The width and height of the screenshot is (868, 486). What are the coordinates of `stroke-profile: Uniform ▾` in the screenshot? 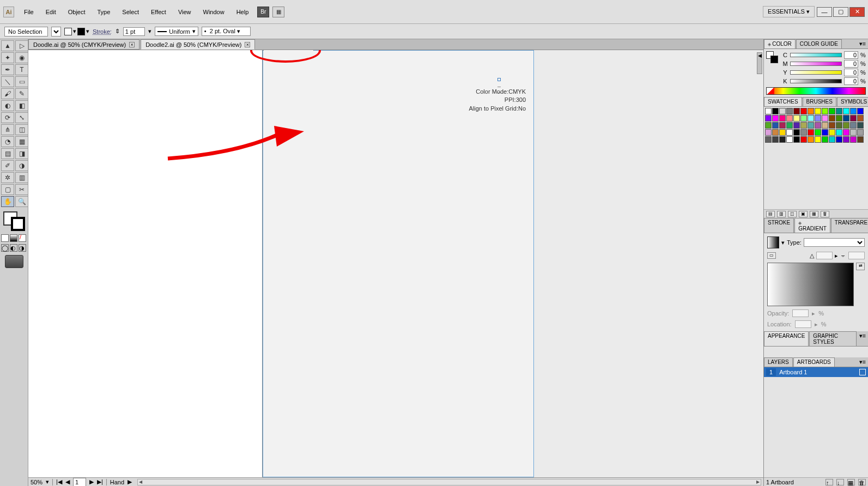 It's located at (177, 32).